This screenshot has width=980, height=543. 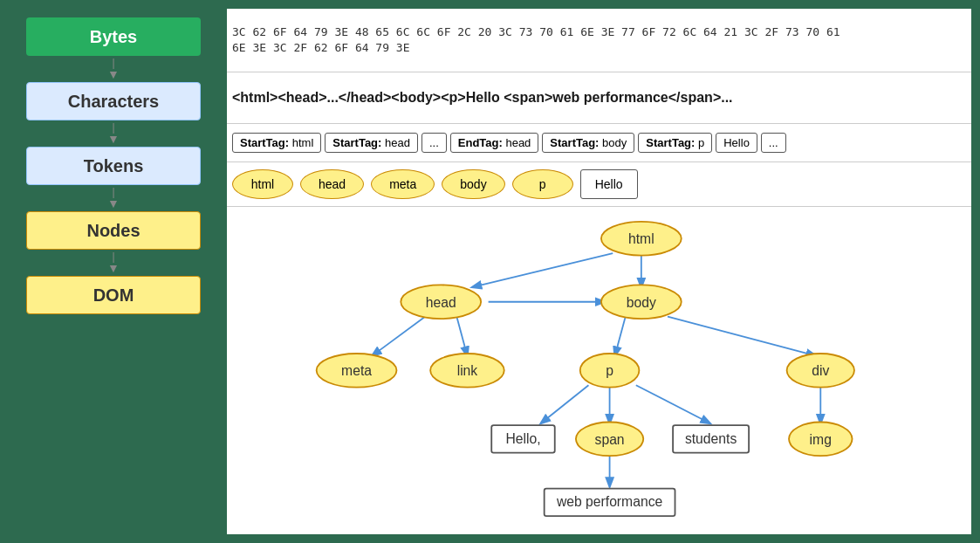 What do you see at coordinates (737, 143) in the screenshot?
I see `token-hello: Hello` at bounding box center [737, 143].